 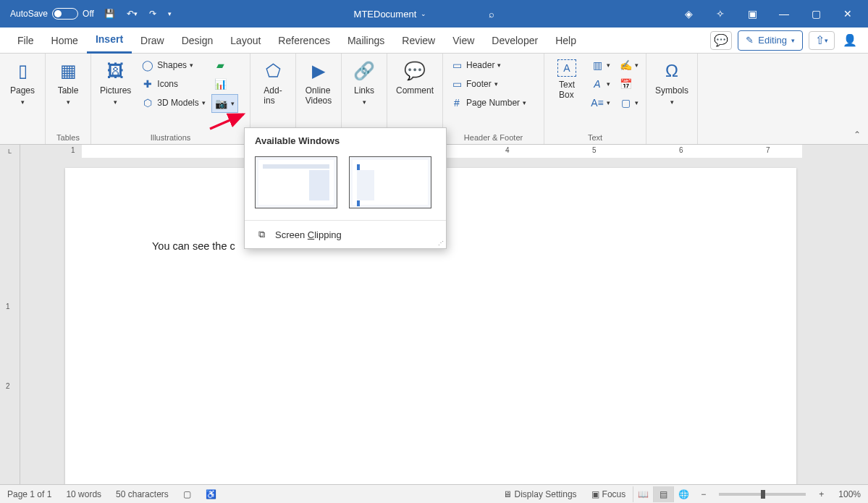 What do you see at coordinates (29, 494) in the screenshot?
I see `page-status: Page 1 of 1` at bounding box center [29, 494].